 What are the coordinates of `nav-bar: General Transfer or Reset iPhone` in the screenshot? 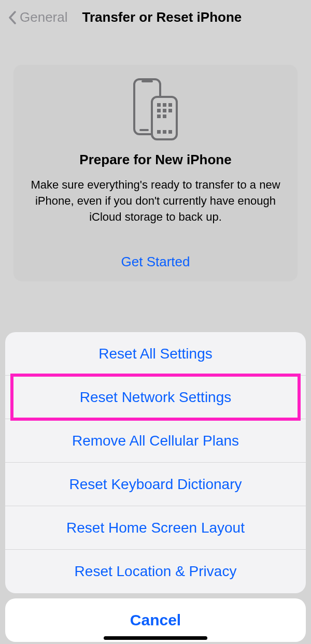 It's located at (156, 17).